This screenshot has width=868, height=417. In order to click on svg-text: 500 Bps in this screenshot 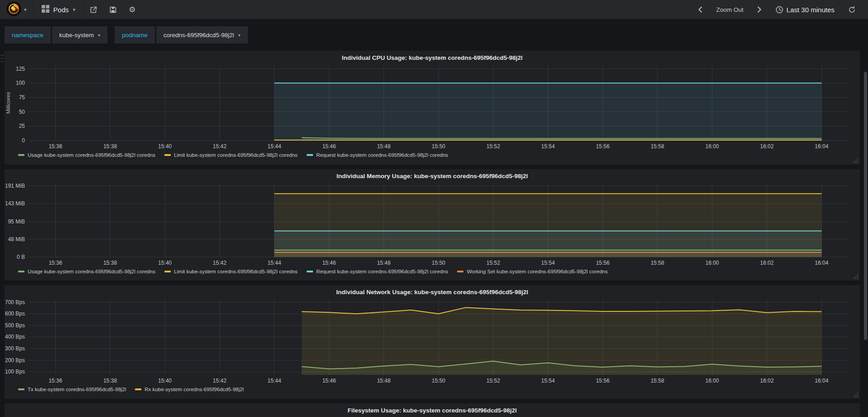, I will do `click(15, 325)`.